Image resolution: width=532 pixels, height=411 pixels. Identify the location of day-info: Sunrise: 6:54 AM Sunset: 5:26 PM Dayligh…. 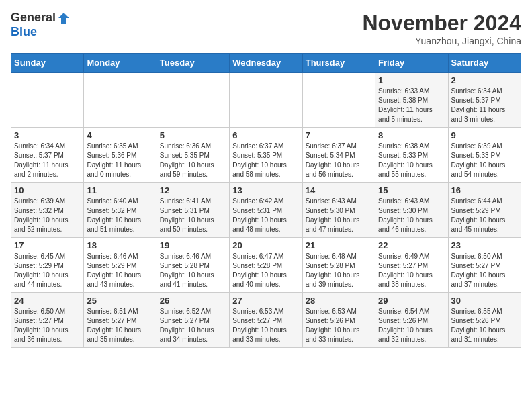
(411, 326).